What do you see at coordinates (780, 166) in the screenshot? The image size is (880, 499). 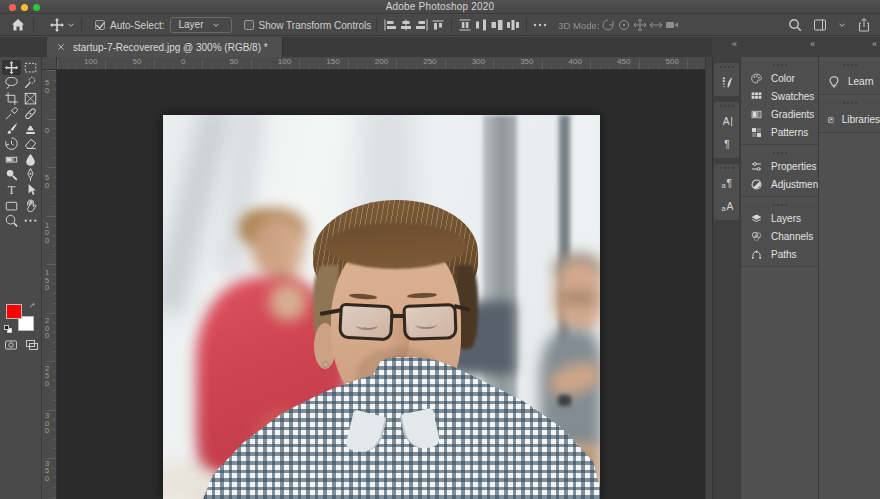 I see `panel-tab-properties: Properties` at bounding box center [780, 166].